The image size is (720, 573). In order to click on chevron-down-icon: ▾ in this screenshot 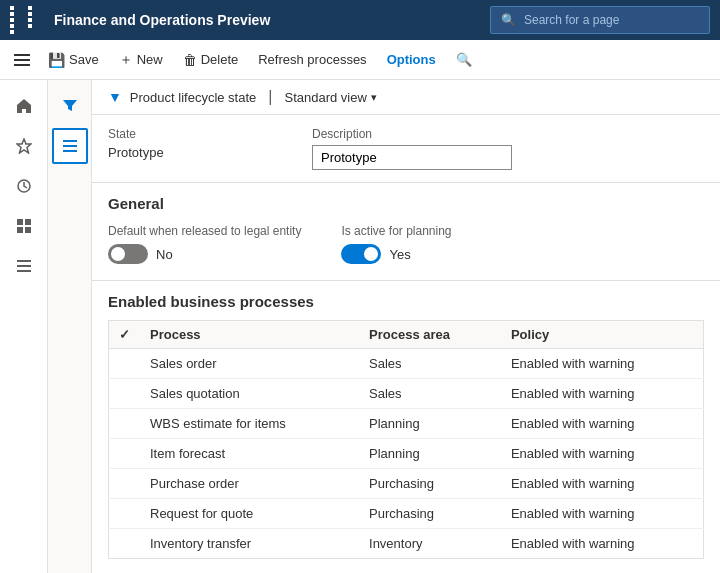, I will do `click(374, 98)`.